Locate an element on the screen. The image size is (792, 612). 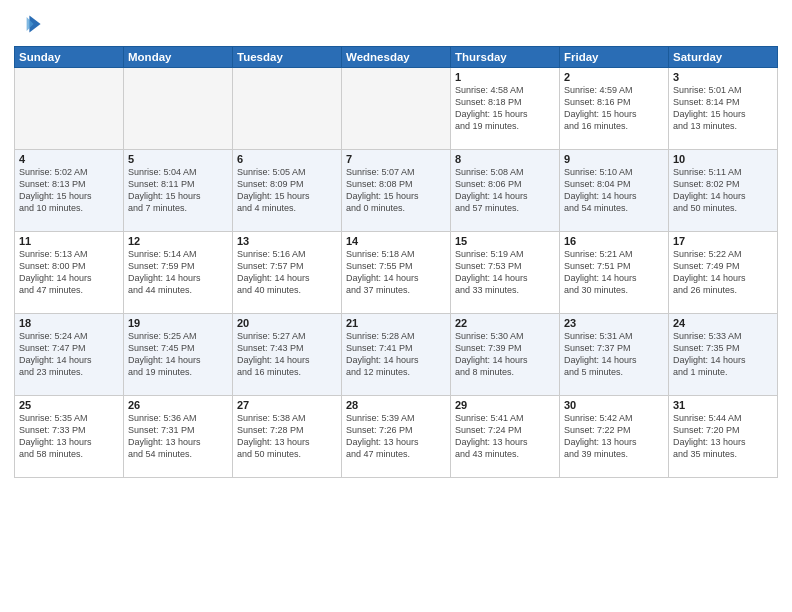
week-row-1: 1Sunrise: 4:58 AM Sunset: 8:18 PM Daylig… is located at coordinates (396, 109).